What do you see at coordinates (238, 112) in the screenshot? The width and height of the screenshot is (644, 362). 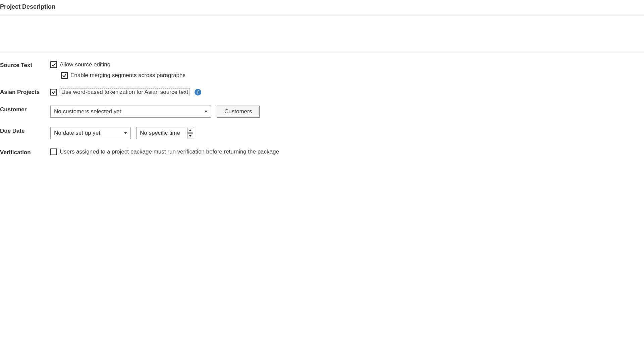 I see `customers-button: Customers` at bounding box center [238, 112].